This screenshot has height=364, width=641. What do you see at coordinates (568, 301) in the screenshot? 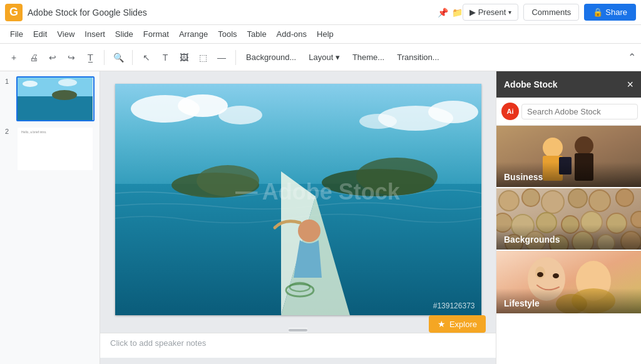
I see `category-lifestyle-label: Lifestyle` at bounding box center [568, 301].